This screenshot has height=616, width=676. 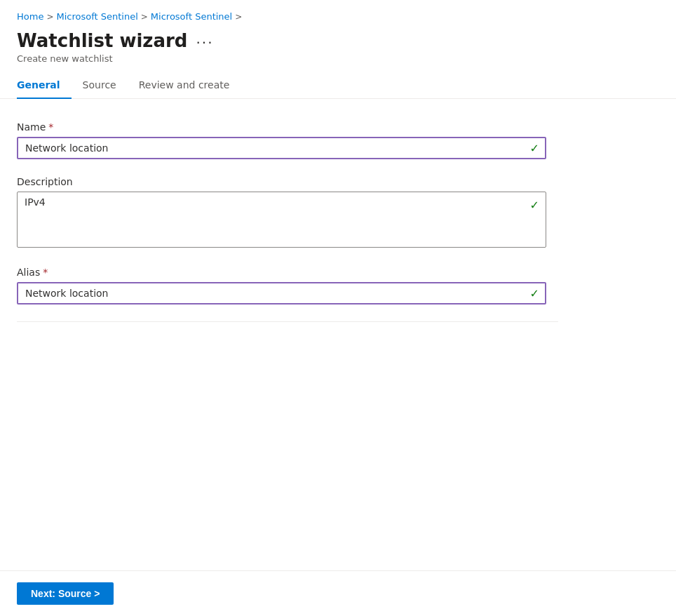 I want to click on name-input, so click(x=282, y=148).